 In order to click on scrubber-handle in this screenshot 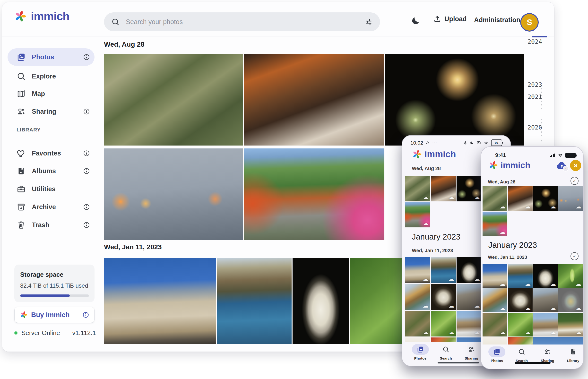, I will do `click(540, 37)`.